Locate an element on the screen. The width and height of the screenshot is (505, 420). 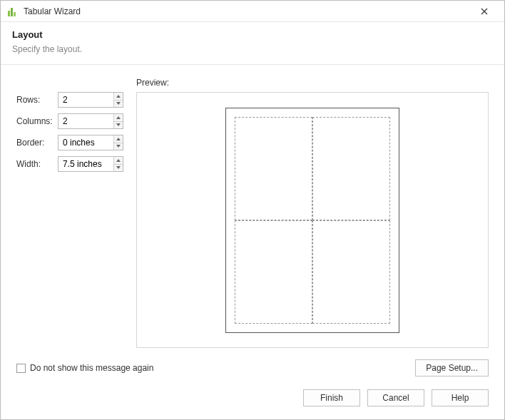
width-row: Width: is located at coordinates (70, 164).